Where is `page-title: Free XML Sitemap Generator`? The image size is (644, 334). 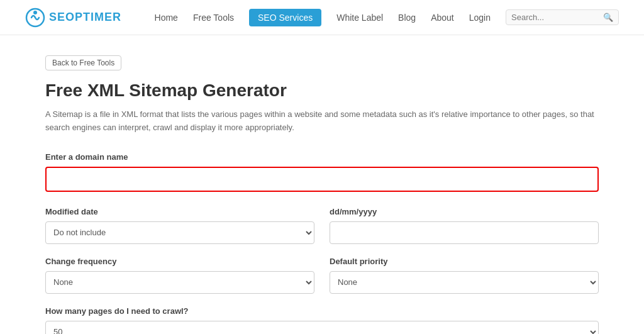
page-title: Free XML Sitemap Generator is located at coordinates (322, 91).